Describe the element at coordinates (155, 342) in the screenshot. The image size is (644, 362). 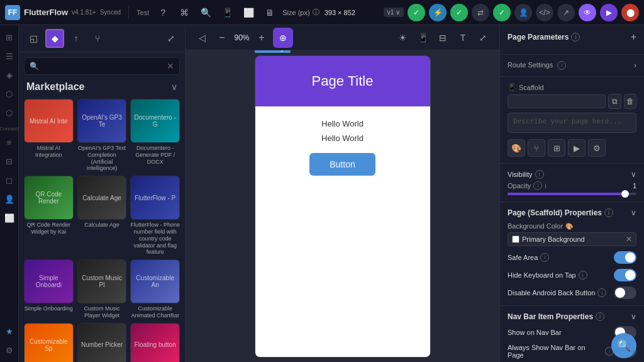
I see `marketplace-item-11: Floating button Floating button with Ani…` at that location.